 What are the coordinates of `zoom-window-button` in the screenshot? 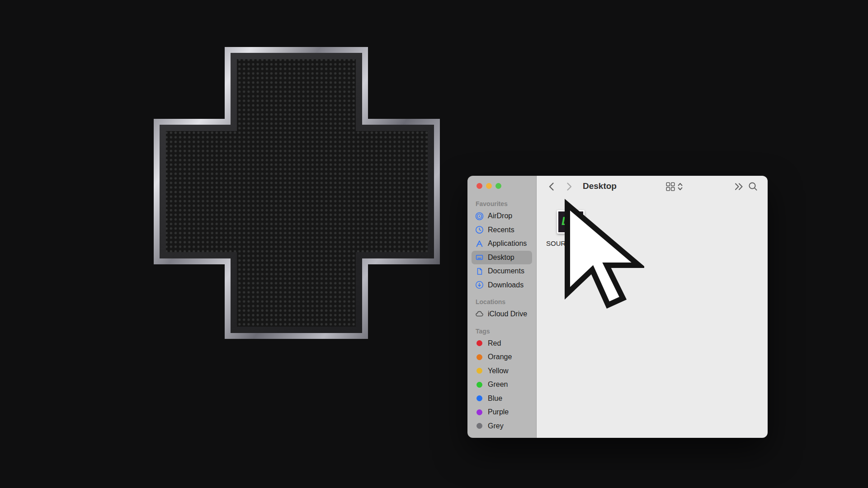 It's located at (498, 186).